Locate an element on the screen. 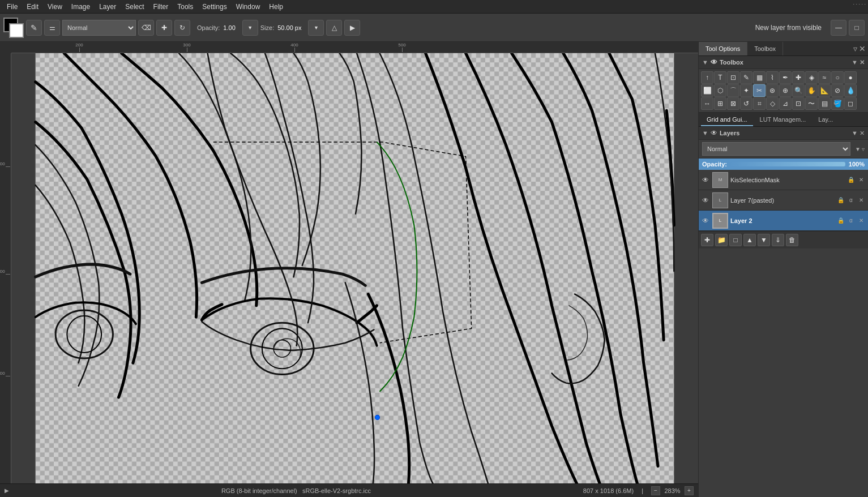 This screenshot has width=868, height=497. tool-clone: ◈ is located at coordinates (811, 78).